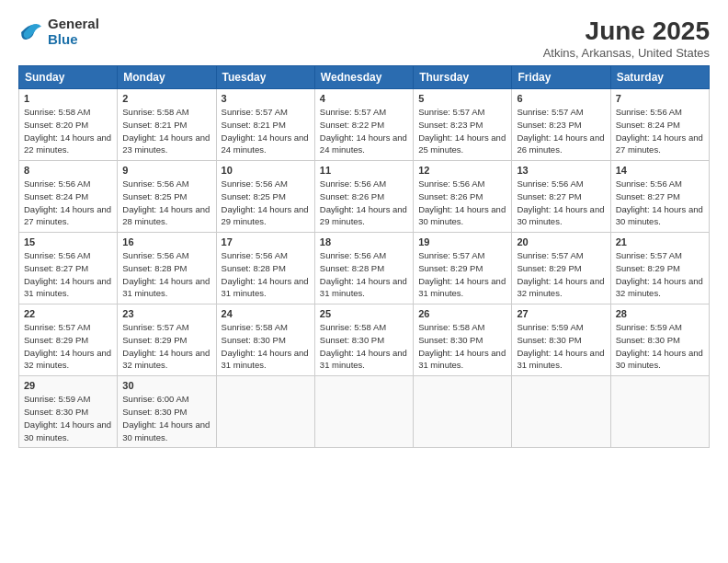  Describe the element at coordinates (561, 242) in the screenshot. I see `day-number: 20` at that location.